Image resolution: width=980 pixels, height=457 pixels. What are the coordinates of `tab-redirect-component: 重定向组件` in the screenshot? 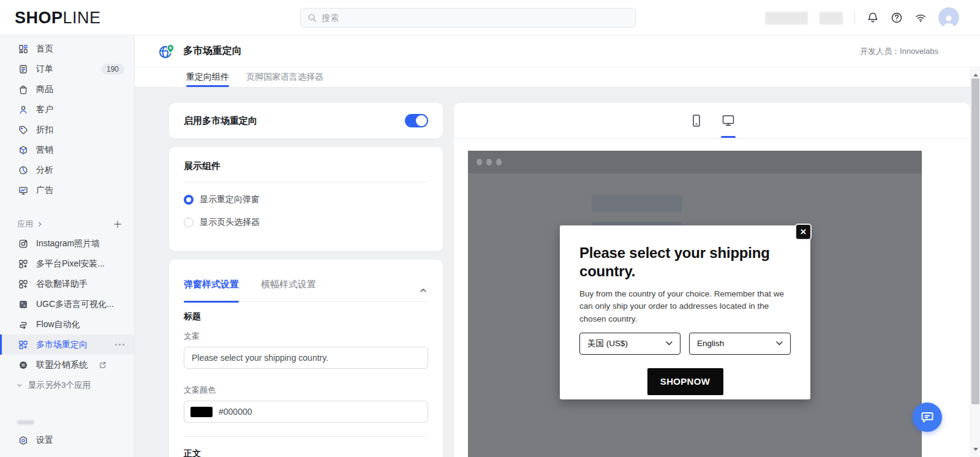 It's located at (208, 77).